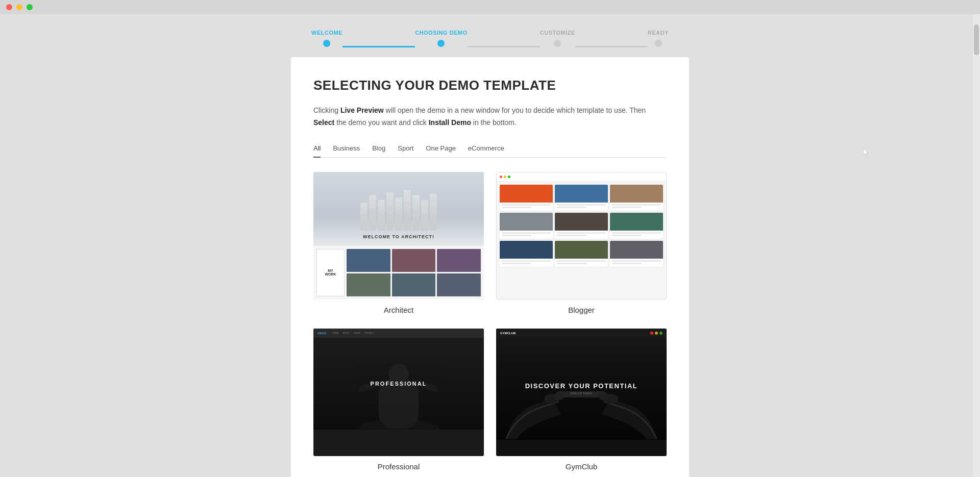  I want to click on blog-dot-yellow, so click(505, 177).